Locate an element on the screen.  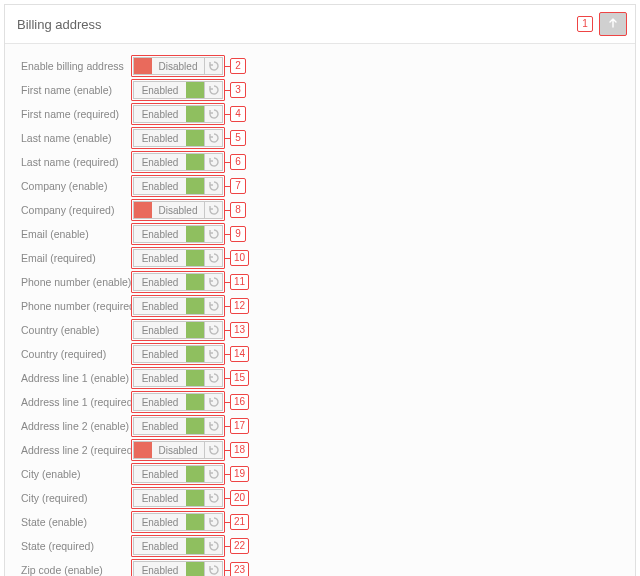
setting-row: Company (enable)Enabled7 is located at coordinates (322, 186).